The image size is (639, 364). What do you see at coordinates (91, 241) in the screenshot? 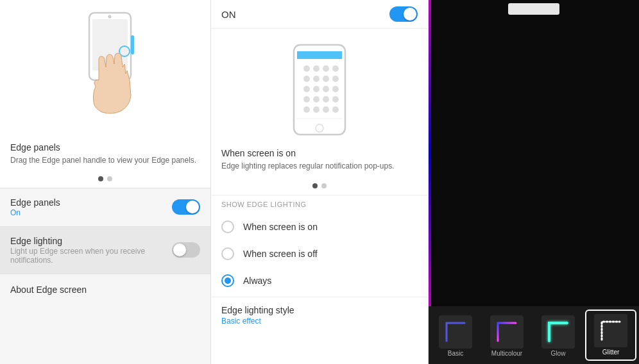
I see `edge-lighting-menu-title: Edge lighting` at bounding box center [91, 241].